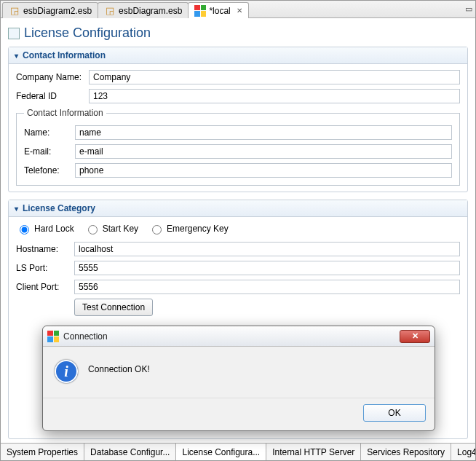  What do you see at coordinates (238, 452) in the screenshot?
I see `bottom-tab-bar: System Properties Database Configur... L…` at bounding box center [238, 452].